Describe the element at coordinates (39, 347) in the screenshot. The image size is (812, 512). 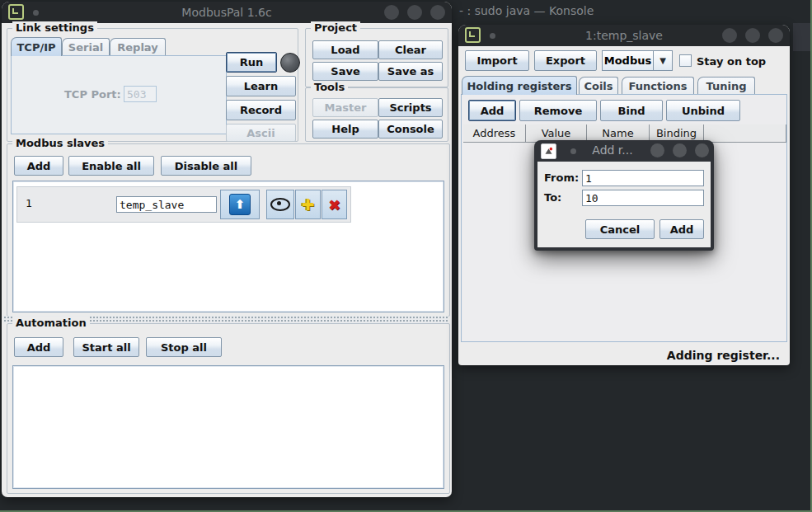
I see `automation-add-button: Add` at that location.